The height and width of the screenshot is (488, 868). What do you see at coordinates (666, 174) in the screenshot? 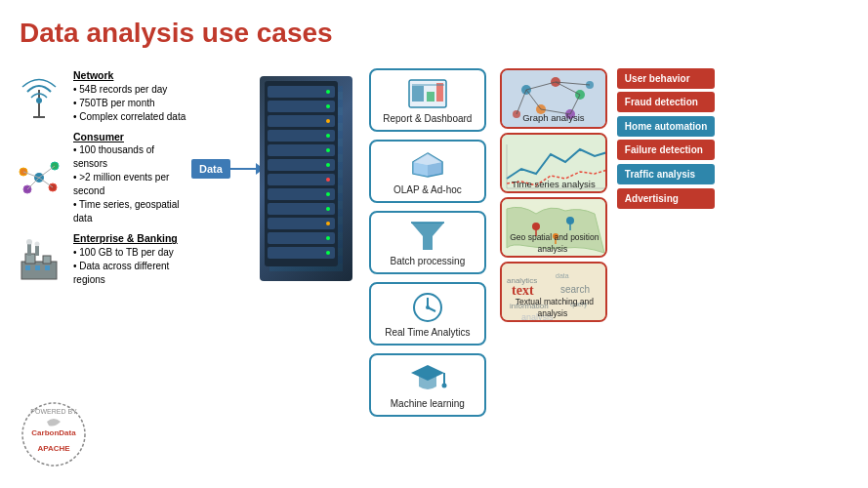
I see `traffic-label: Traffic analysis` at bounding box center [666, 174].